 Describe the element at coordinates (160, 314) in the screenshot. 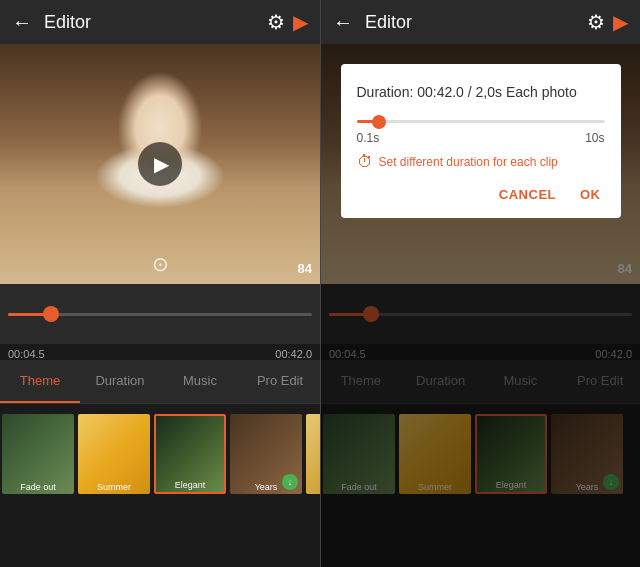

I see `left-timeline-track` at that location.